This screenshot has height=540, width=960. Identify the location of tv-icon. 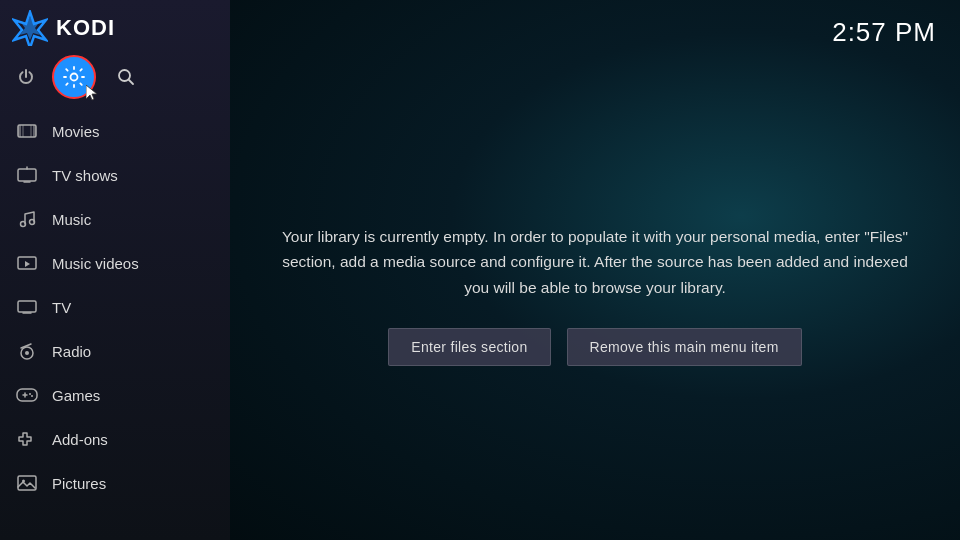
(27, 307).